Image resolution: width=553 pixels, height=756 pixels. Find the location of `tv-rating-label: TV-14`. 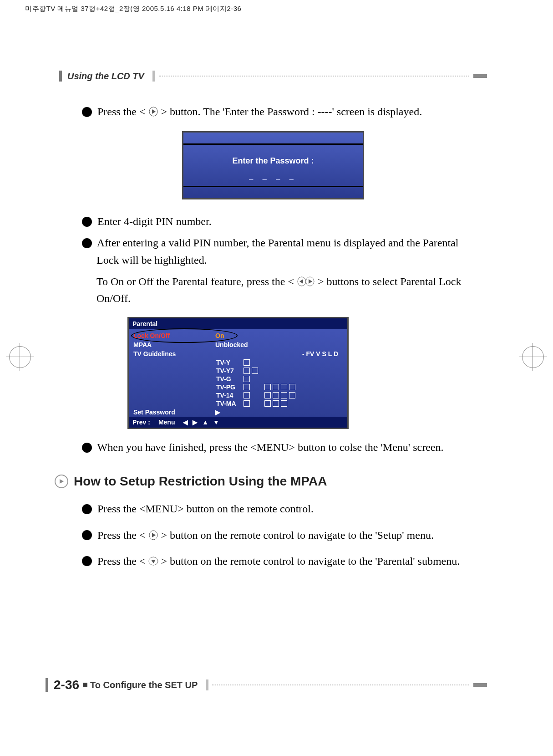

tv-rating-label: TV-14 is located at coordinates (230, 395).